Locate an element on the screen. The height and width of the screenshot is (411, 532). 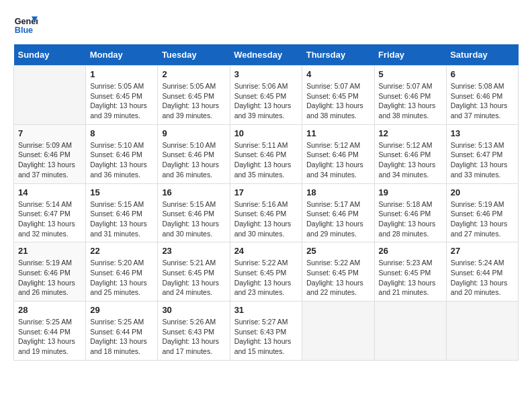
day-info: Sunrise: 5:18 AM Sunset: 6:46 PM Dayligh… is located at coordinates (410, 219).